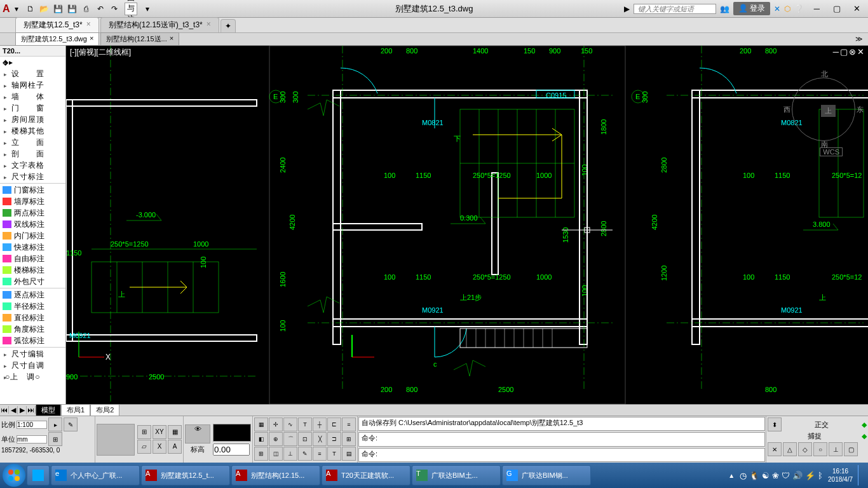 The image size is (868, 488). What do you see at coordinates (859, 39) in the screenshot?
I see `filetab-arrows: ≫` at bounding box center [859, 39].